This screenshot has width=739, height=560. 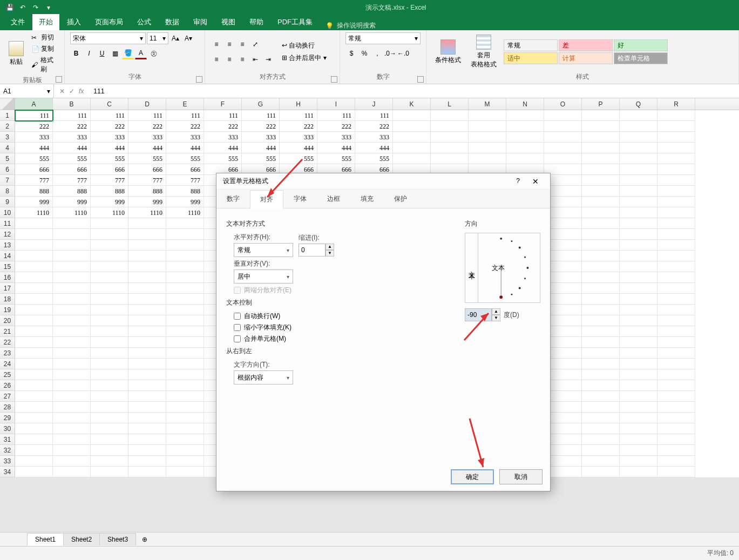 What do you see at coordinates (89, 53) in the screenshot?
I see `italic-button: I` at bounding box center [89, 53].